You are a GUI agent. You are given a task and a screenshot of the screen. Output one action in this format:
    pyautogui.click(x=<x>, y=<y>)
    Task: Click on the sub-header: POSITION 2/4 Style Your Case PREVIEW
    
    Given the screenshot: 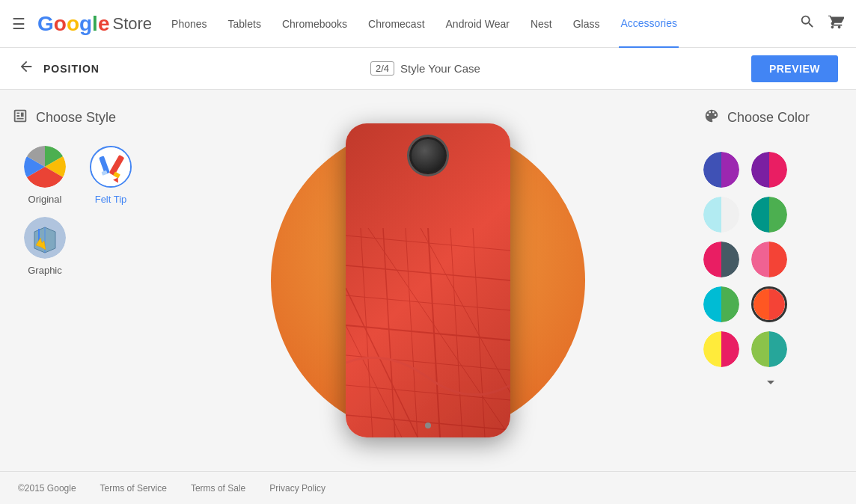 What is the action you would take?
    pyautogui.click(x=428, y=69)
    